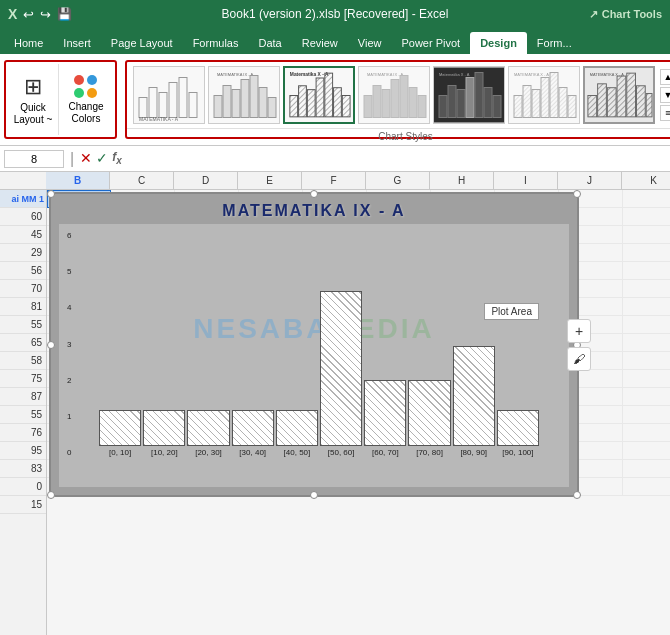  Describe the element at coordinates (335, 159) in the screenshot. I see `formula-bar: | ✕ ✓ fx` at that location.